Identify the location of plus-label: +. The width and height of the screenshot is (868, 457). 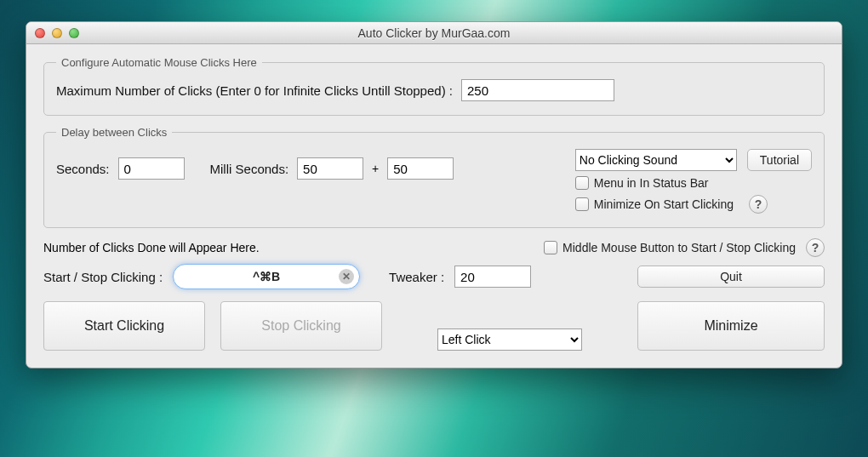
(375, 169).